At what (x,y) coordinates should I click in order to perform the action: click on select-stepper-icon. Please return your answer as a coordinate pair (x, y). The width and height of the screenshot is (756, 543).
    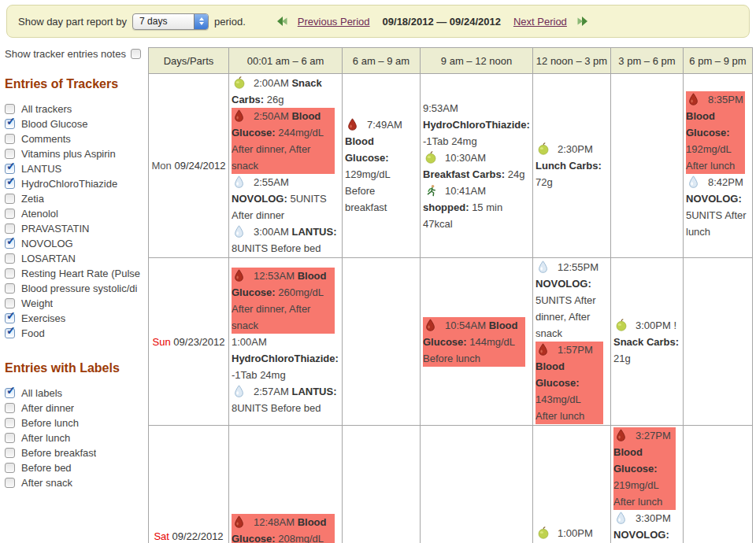
    Looking at the image, I should click on (201, 22).